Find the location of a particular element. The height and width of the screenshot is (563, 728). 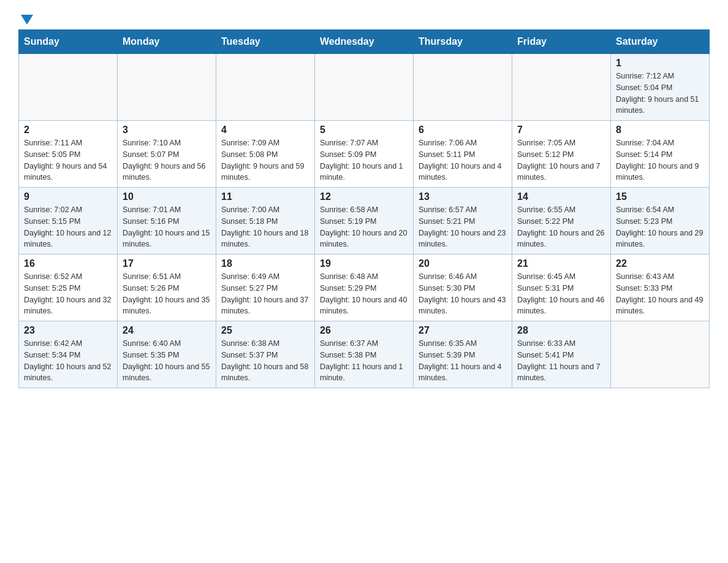

day-info: Sunrise: 6:33 AMSunset: 5:41 PMDaylight:… is located at coordinates (561, 361).